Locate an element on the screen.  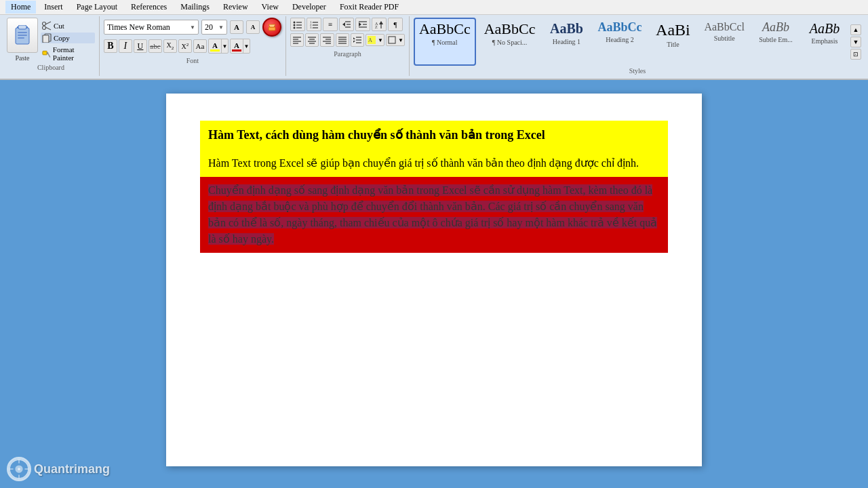
style-title: AaBi Title is located at coordinates (673, 42).